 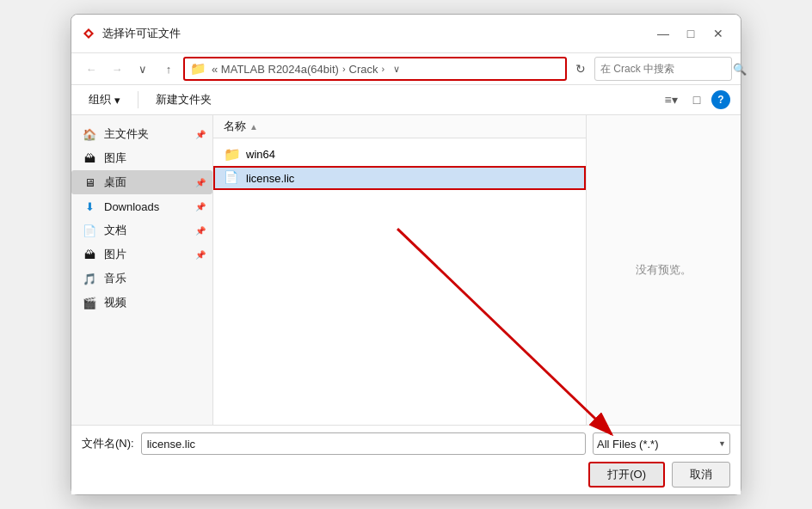 I want to click on desktop-icon: 🖥, so click(x=89, y=182).